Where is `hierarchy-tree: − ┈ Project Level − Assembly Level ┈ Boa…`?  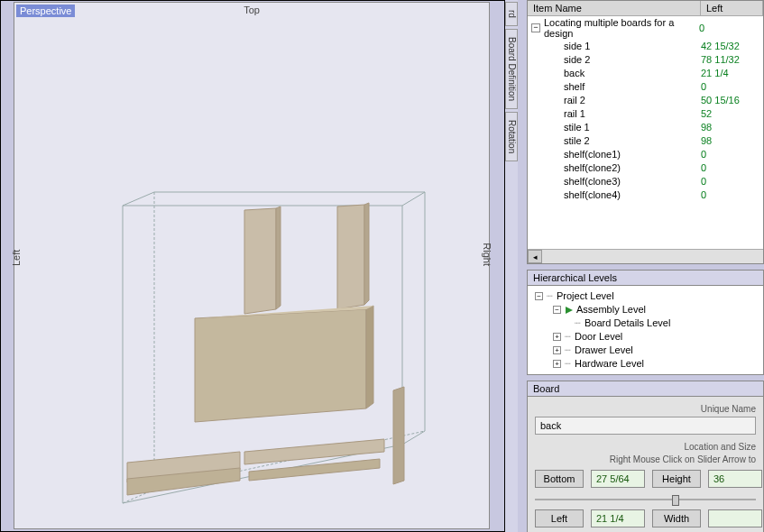
hierarchy-tree: − ┈ Project Level − Assembly Level ┈ Boa… is located at coordinates (646, 330).